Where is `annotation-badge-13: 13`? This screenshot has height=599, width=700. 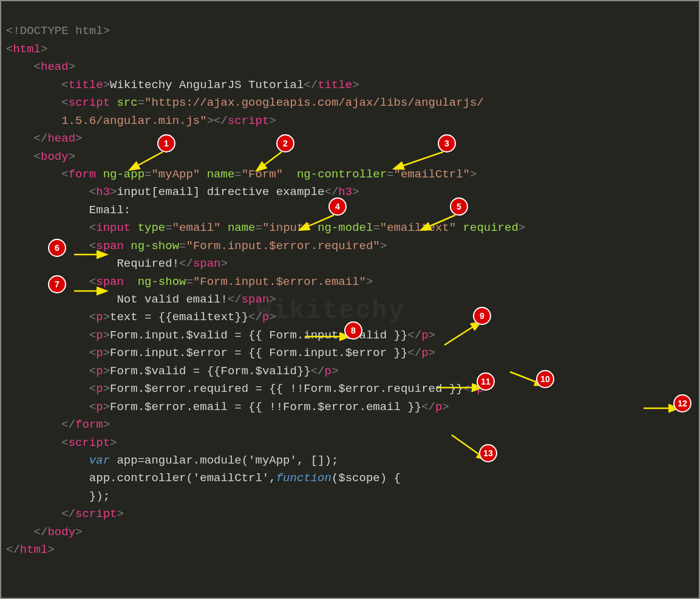
annotation-badge-13: 13 is located at coordinates (488, 453).